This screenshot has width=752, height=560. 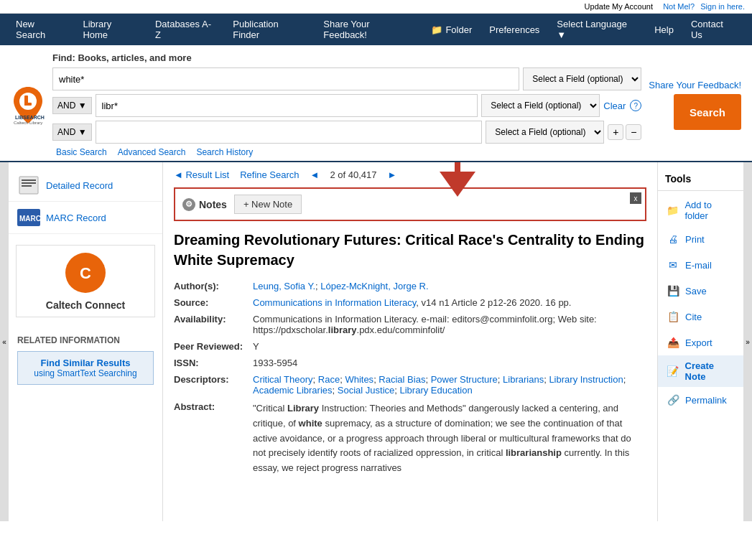 I want to click on export-icon: 📤, so click(x=673, y=342).